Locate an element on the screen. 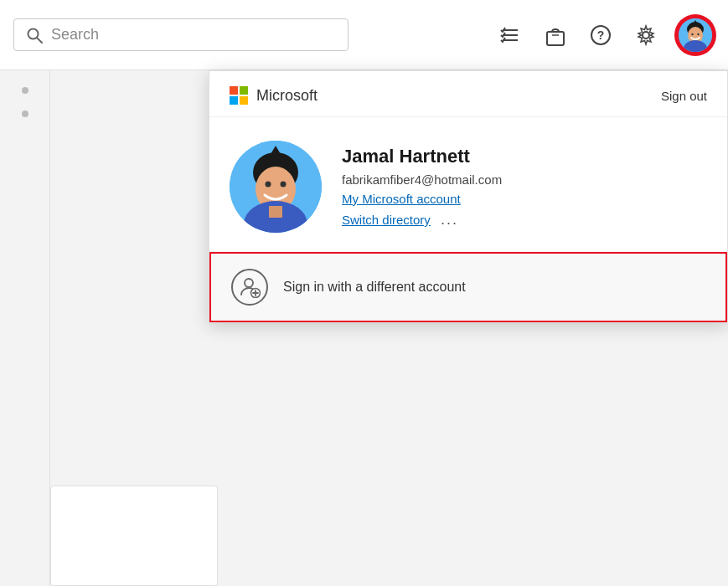 The image size is (728, 586). microsoft-label: Microsoft is located at coordinates (287, 95).